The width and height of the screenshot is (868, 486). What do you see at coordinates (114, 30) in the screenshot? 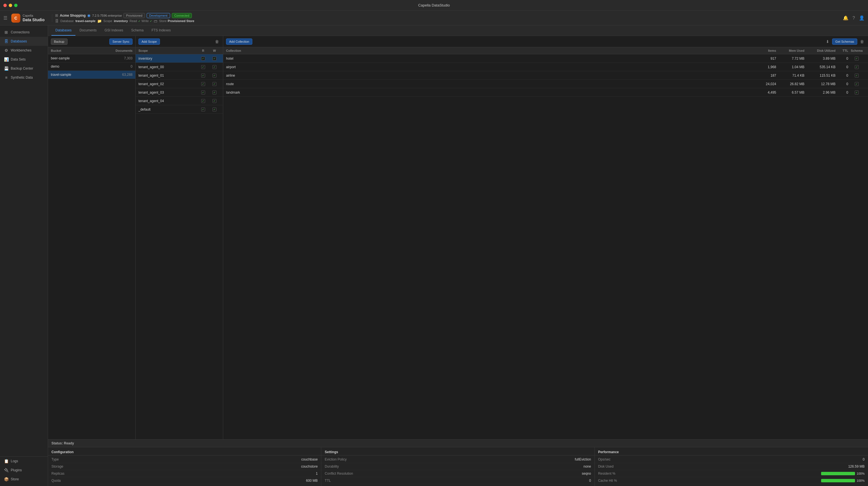
I see `tab-gsi-indexes: GSI Indexes` at bounding box center [114, 30].